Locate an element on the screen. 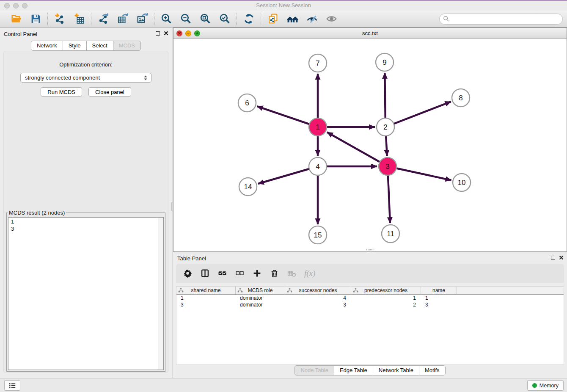 The height and width of the screenshot is (392, 567). result-scrollbar is located at coordinates (161, 294).